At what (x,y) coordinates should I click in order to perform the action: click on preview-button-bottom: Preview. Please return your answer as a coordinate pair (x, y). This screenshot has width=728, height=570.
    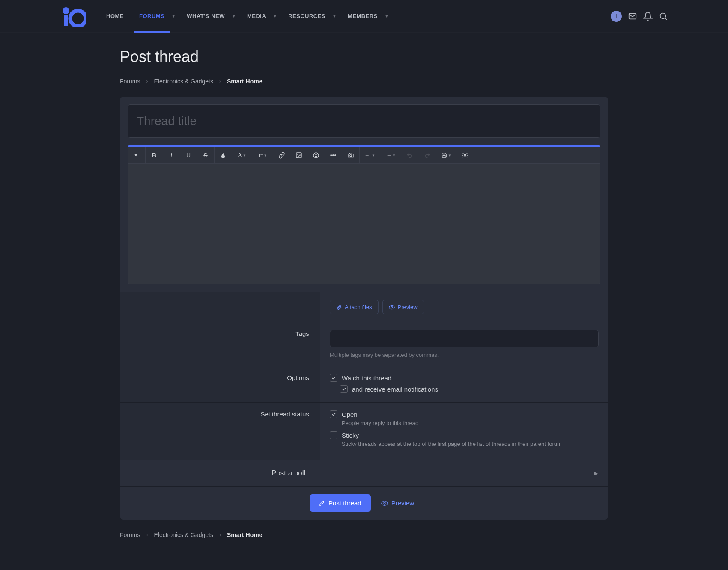
    Looking at the image, I should click on (397, 503).